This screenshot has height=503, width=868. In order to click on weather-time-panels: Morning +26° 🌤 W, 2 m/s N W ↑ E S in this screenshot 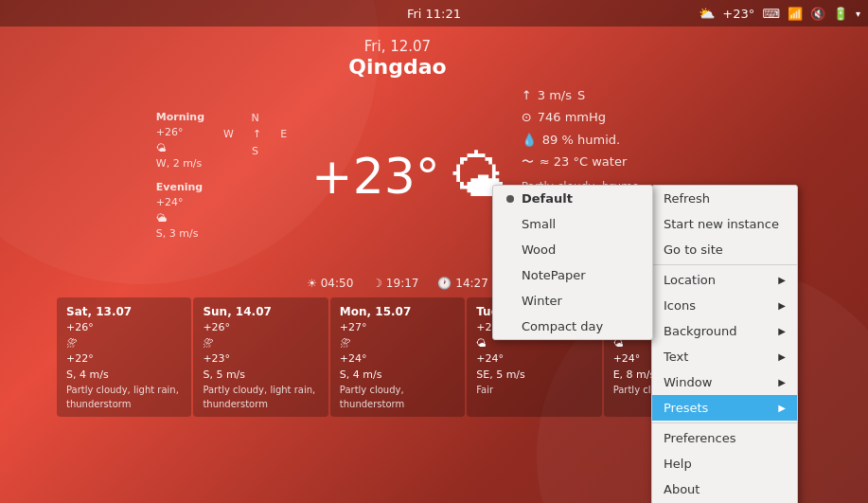, I will do `click(221, 141)`.